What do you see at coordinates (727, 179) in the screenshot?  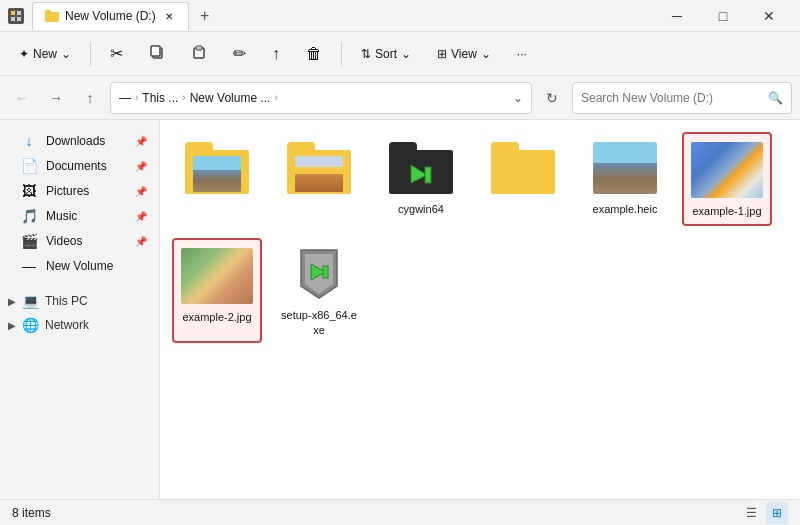 I see `list-item: example-1.jpg` at bounding box center [727, 179].